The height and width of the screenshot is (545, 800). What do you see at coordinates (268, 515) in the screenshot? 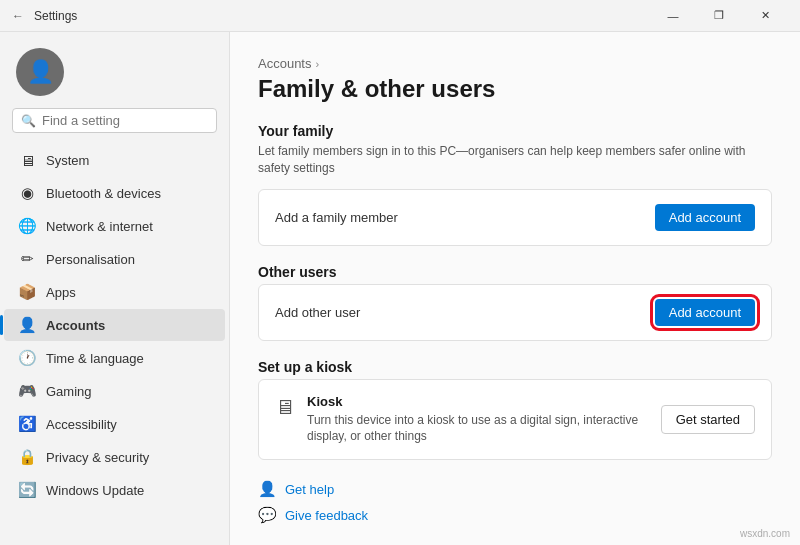
I see `feedback-icon: 💬` at bounding box center [268, 515].